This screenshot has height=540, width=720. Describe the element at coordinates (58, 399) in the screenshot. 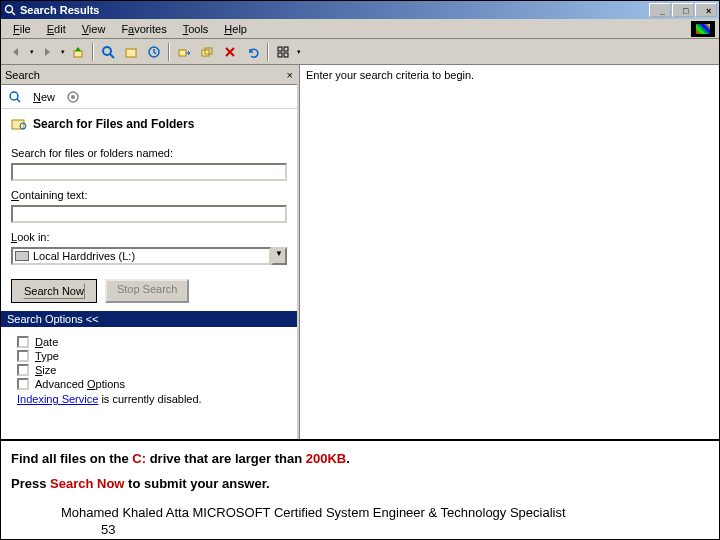

I see `indexing-service-link: Indexing Service` at that location.